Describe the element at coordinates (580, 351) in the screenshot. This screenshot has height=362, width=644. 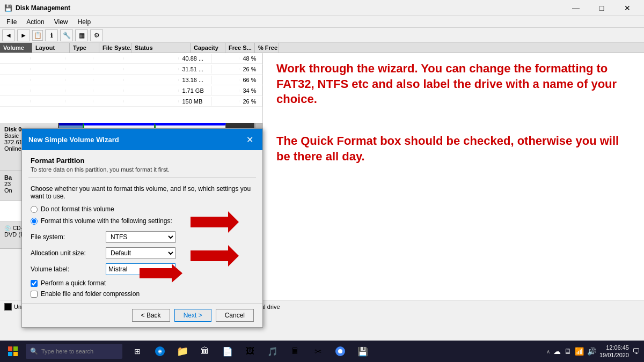
I see `taskbar-wifi-icon: 📶` at that location.